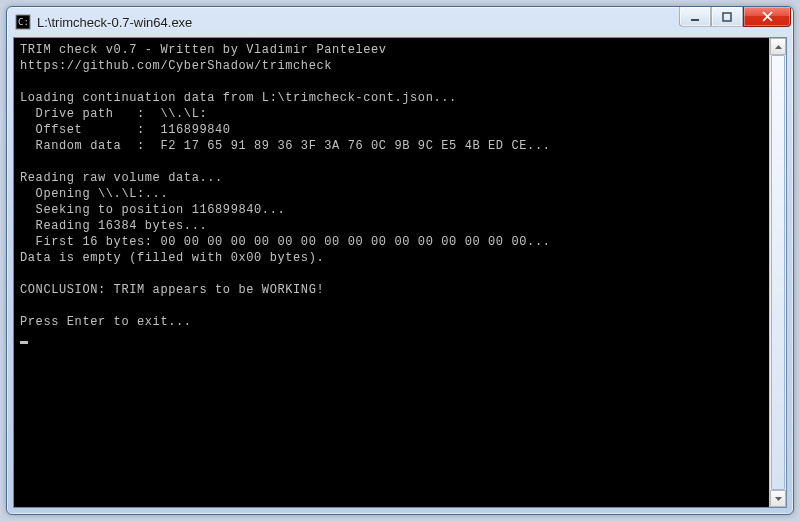  What do you see at coordinates (238, 98) in the screenshot?
I see `line-loading: Loading continuation data from L:\trimch…` at bounding box center [238, 98].